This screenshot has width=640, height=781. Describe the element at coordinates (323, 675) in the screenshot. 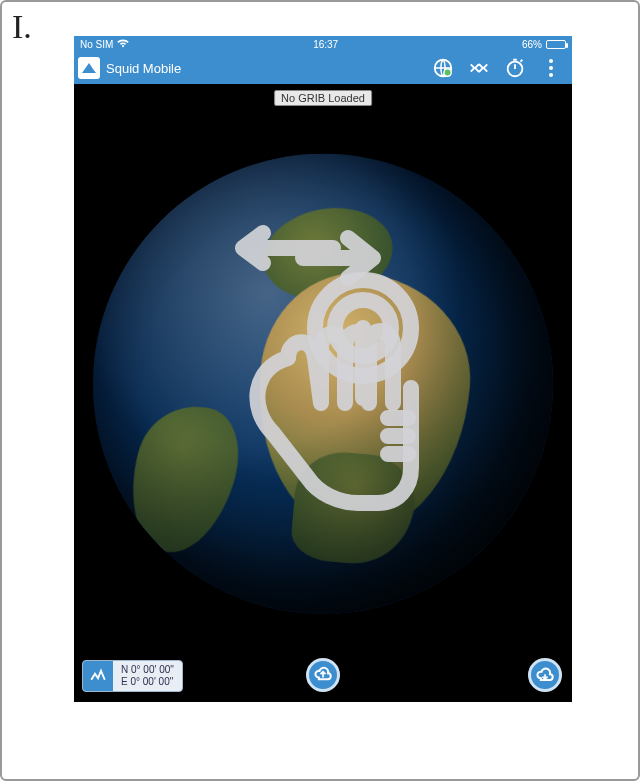

I see `weather-request-button` at that location.